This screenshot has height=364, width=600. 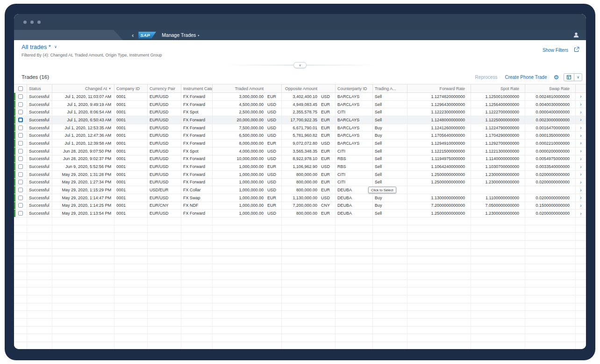 I want to click on amount-value: 800,000.00, so click(x=307, y=213).